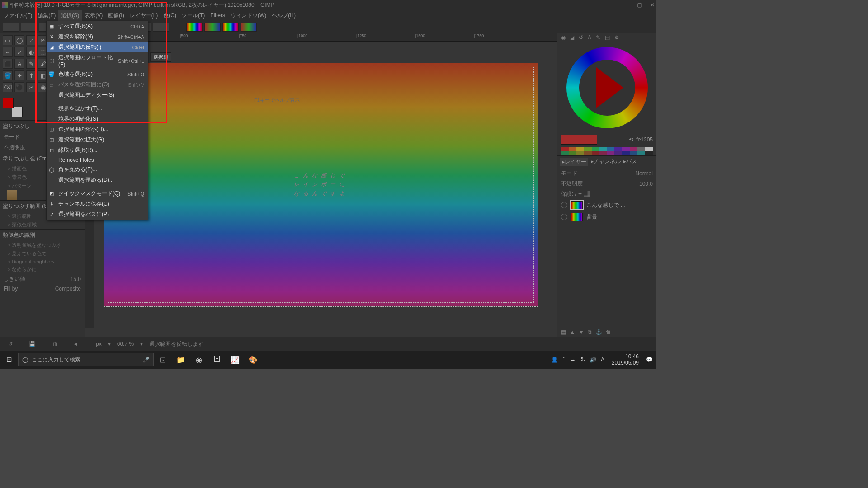  I want to click on anchor-layer-icon: ⚓, so click(599, 332).